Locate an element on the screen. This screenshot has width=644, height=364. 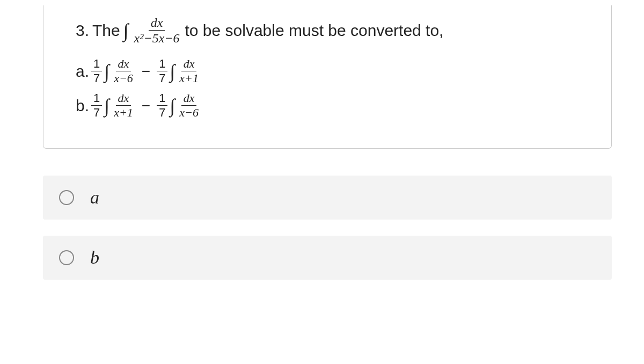
int-b2: ∫ is located at coordinates (172, 106).